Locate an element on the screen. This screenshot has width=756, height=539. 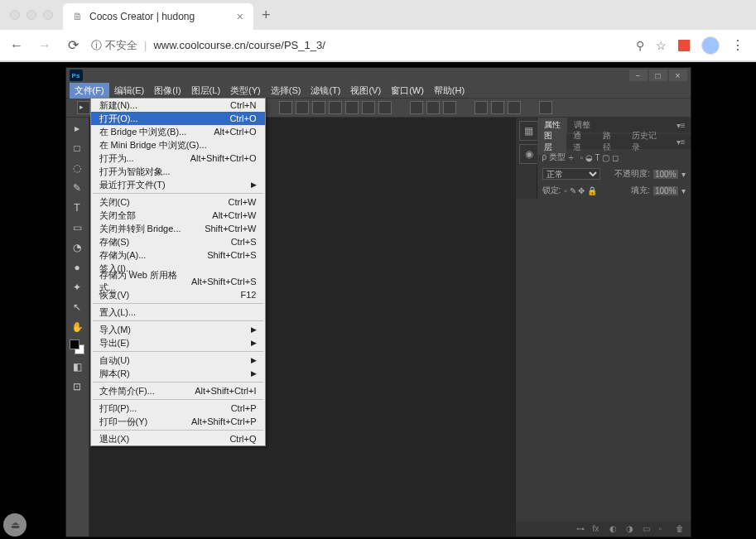
eject-icon: ⏏ is located at coordinates (15, 525).